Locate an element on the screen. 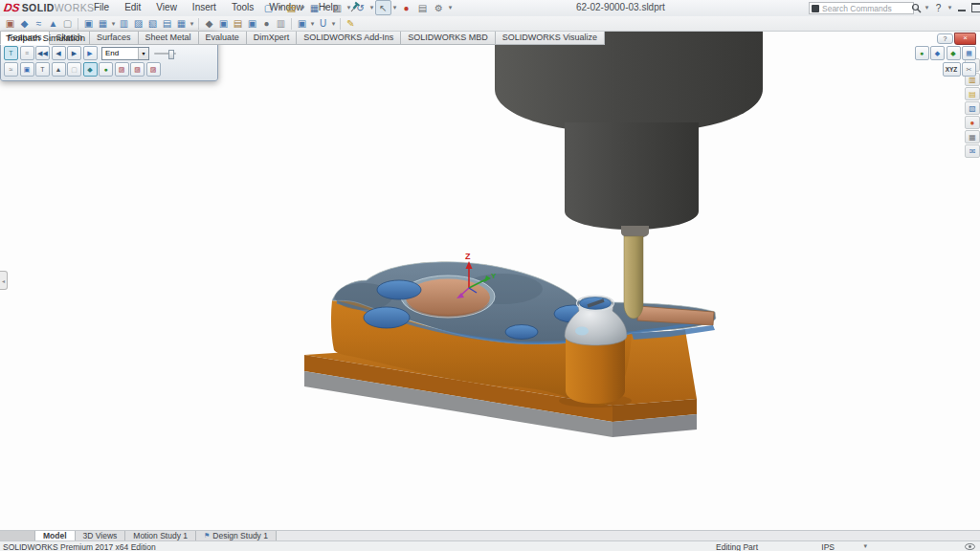 This screenshot has width=980, height=551. cam-toolbar-icon-spline: ≈ is located at coordinates (38, 24).